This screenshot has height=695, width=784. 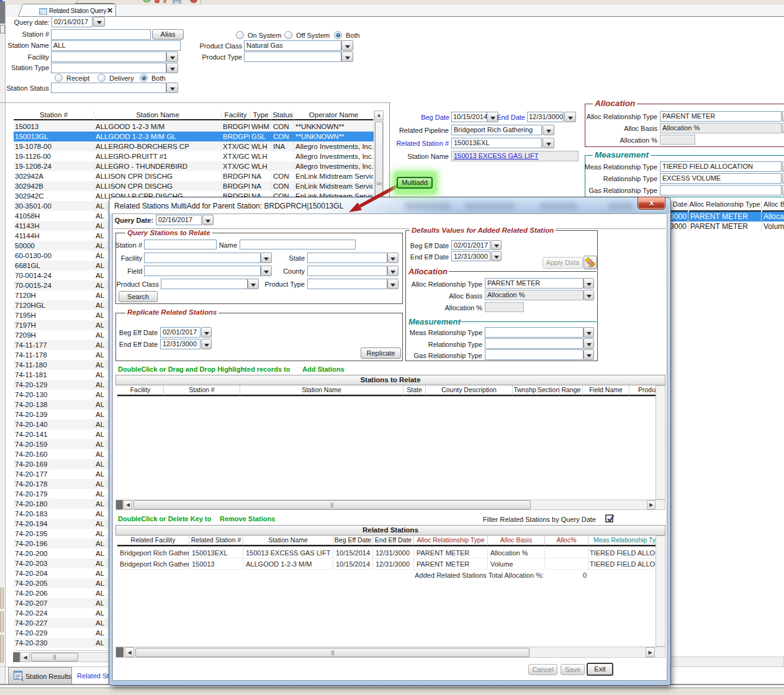 What do you see at coordinates (103, 284) in the screenshot?
I see `dlg-product-class-label: Product Class` at bounding box center [103, 284].